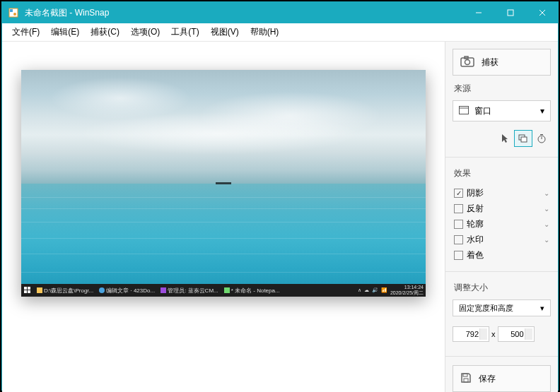 This screenshot has height=392, width=560. What do you see at coordinates (466, 379) in the screenshot?
I see `save-icon` at bounding box center [466, 379].